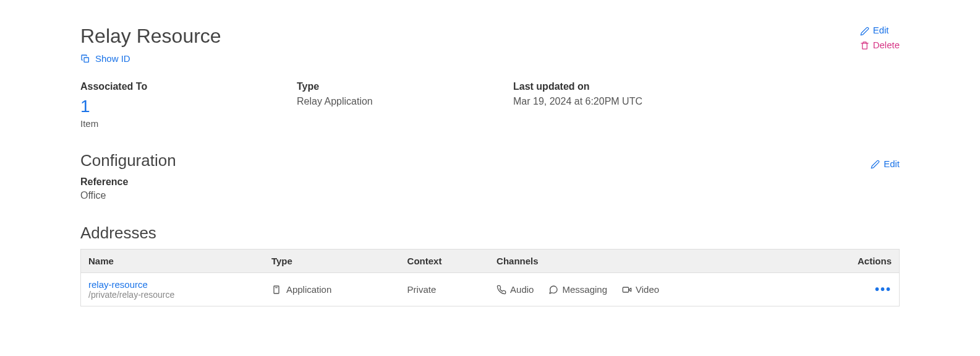 The width and height of the screenshot is (980, 356). Describe the element at coordinates (182, 106) in the screenshot. I see `associated-count: 1` at that location.